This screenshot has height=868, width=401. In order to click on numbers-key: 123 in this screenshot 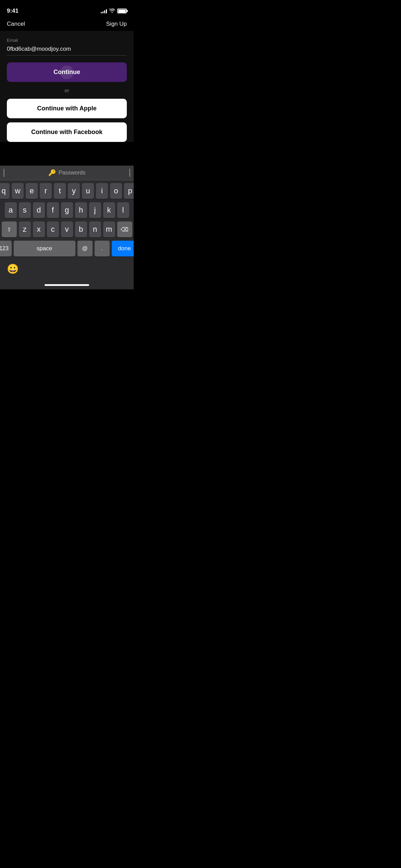, I will do `click(6, 249)`.